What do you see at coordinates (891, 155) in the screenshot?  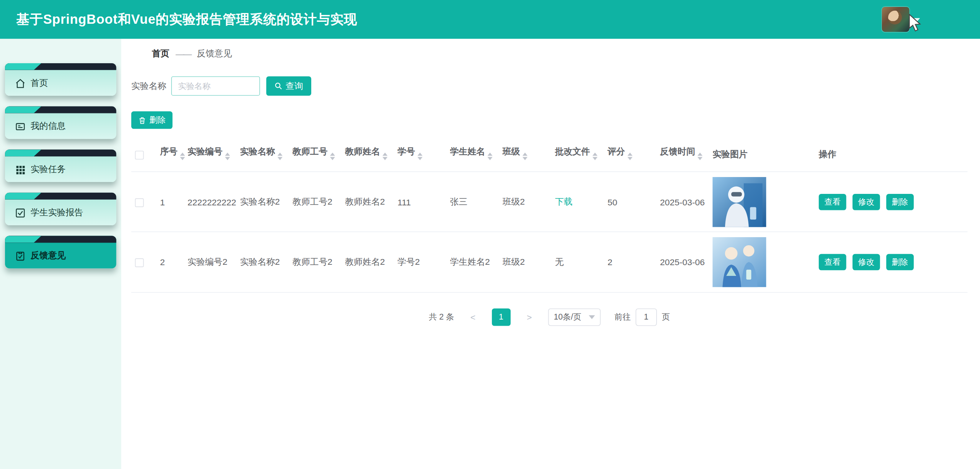 I see `column-header-actions: 操作` at bounding box center [891, 155].